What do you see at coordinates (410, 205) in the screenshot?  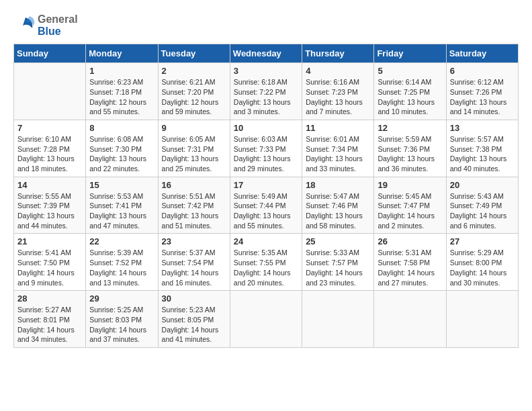 I see `calendar-cell: 19Sunrise: 5:45 AMSunset: 7:47 PMDayligh…` at bounding box center [410, 205].